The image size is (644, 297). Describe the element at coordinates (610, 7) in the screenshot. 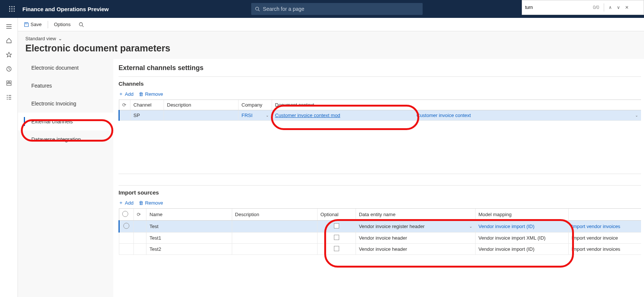

I see `find-prev-icon: ∧` at that location.